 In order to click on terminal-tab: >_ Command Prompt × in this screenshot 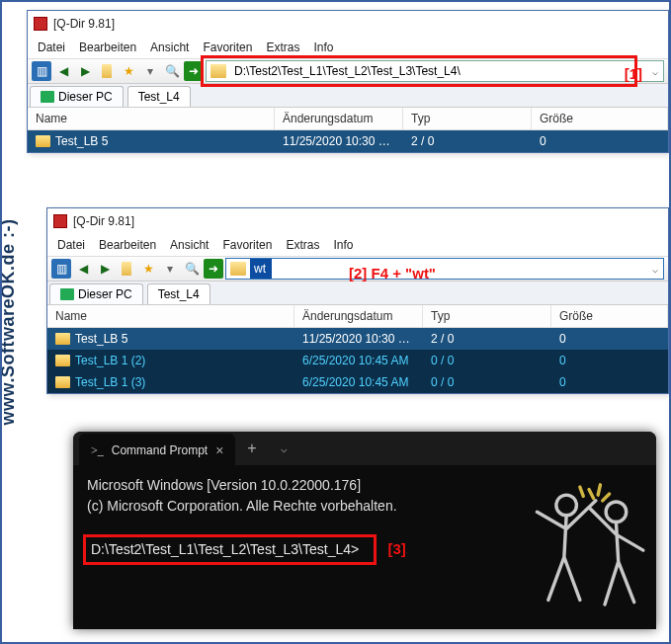, I will do `click(157, 450)`.